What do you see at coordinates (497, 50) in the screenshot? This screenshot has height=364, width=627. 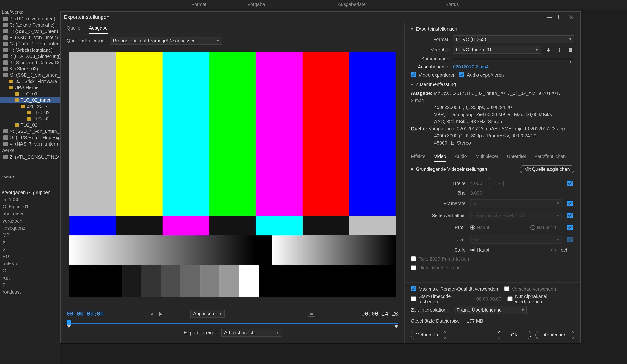 I see `preset-select: HEVC_Eigen_01` at bounding box center [497, 50].